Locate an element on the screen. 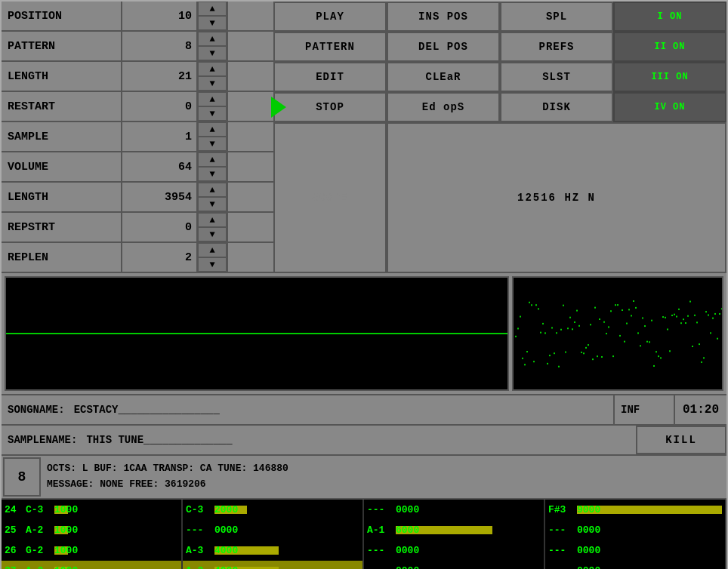 This screenshot has height=569, width=728. waveform-left-canvas is located at coordinates (257, 334).